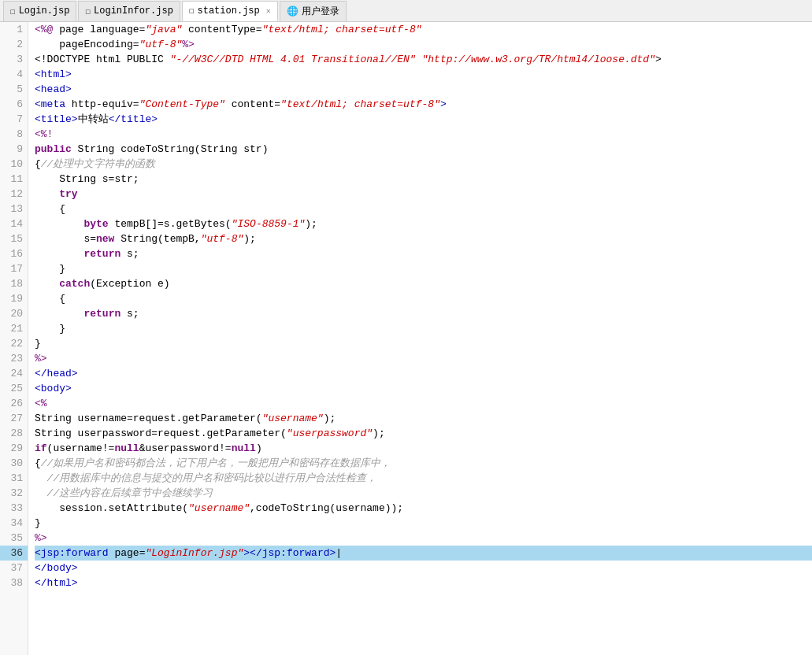 The height and width of the screenshot is (655, 812). What do you see at coordinates (424, 419) in the screenshot?
I see `code-line-27: String username=request.getParameter("us…` at bounding box center [424, 419].